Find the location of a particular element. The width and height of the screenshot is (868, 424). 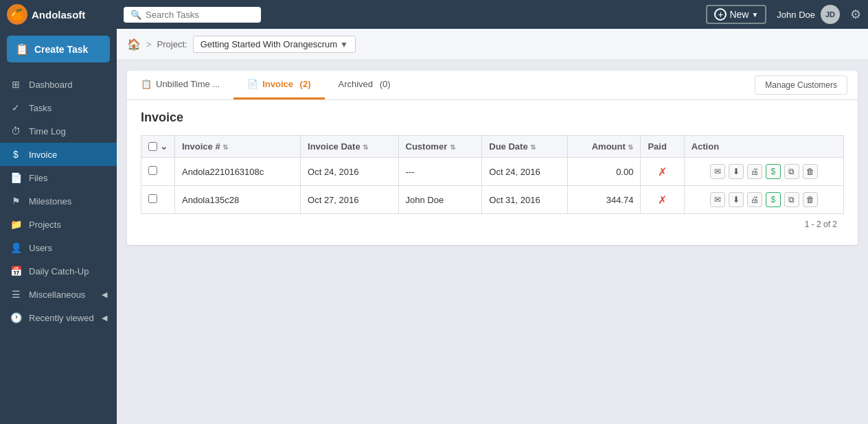

user-name: John Doe is located at coordinates (796, 15).